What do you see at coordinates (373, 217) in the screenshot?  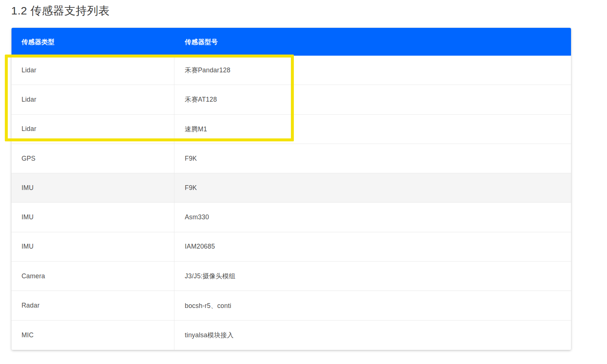 I see `cell-sensor-model: Asm330` at bounding box center [373, 217].